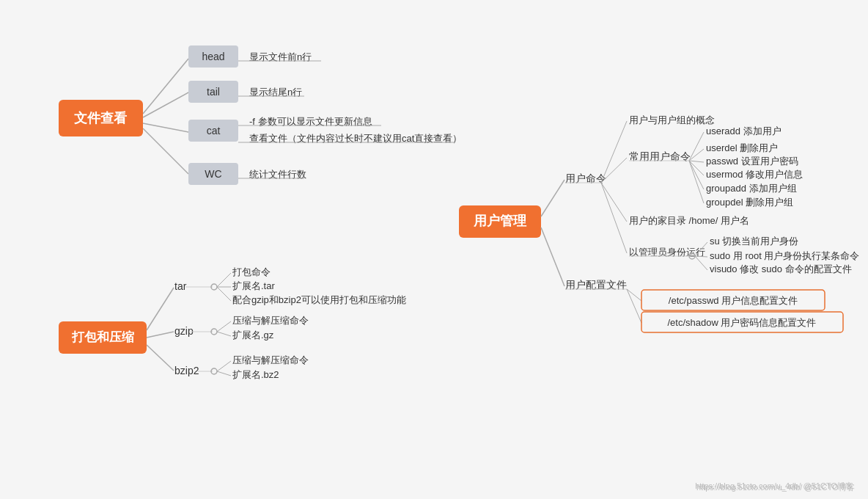 This screenshot has width=868, height=499. Describe the element at coordinates (187, 371) in the screenshot. I see `svg-text: bzip2` at that location.